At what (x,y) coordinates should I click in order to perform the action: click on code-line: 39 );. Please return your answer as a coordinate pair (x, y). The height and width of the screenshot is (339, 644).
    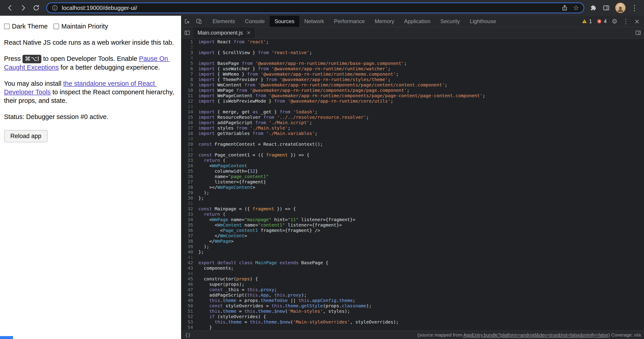
    Looking at the image, I should click on (412, 247).